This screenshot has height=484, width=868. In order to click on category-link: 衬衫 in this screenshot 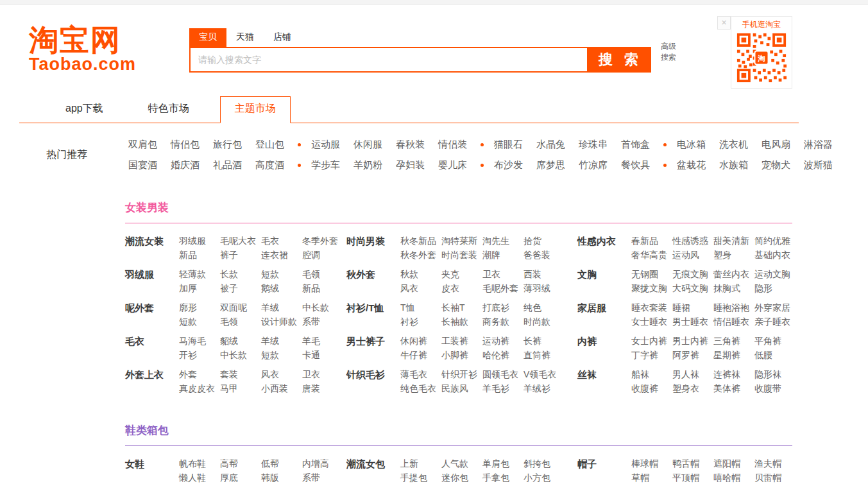, I will do `click(420, 322)`.